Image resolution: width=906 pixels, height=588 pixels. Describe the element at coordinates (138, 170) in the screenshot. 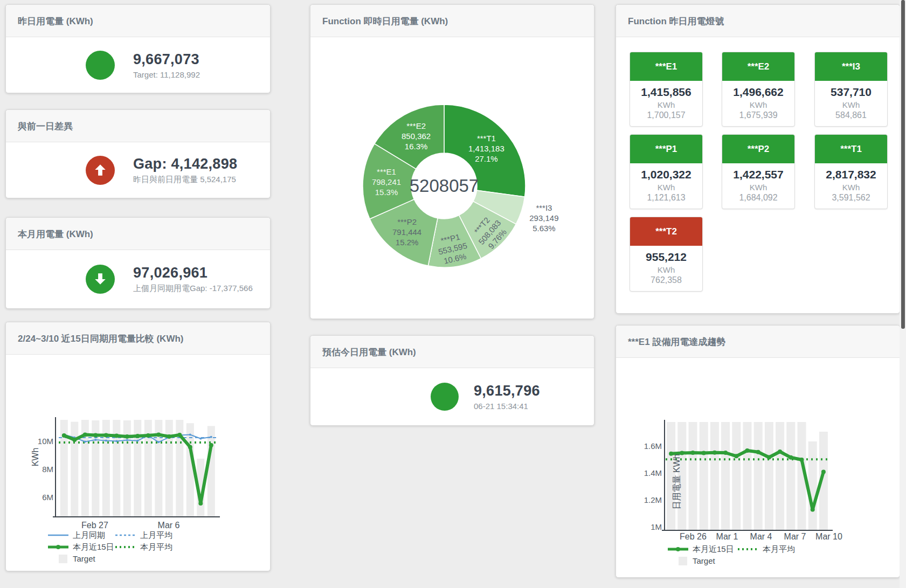

I see `card-body: Gap: 4,142,898 昨日與前日用電量 5,524,175` at that location.